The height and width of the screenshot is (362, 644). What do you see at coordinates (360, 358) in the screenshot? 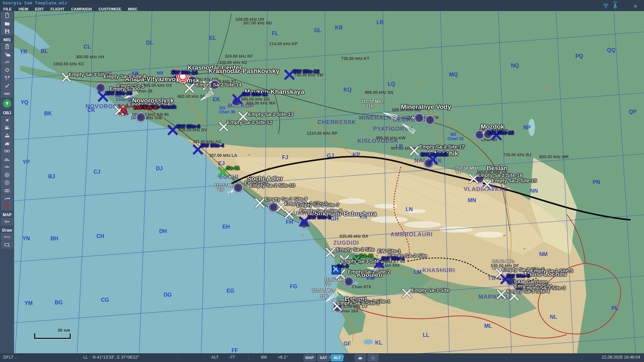
I see `ground-units-visibility-toggle` at bounding box center [360, 358].